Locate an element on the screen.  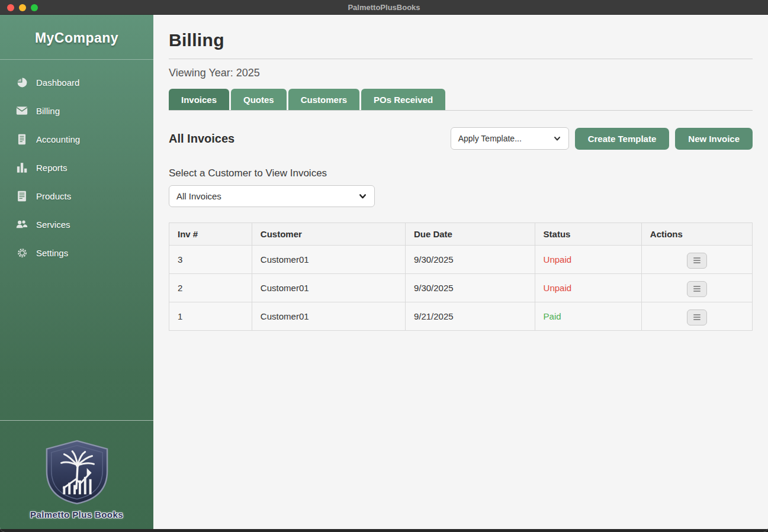
logo-text: Palmetto Plus Books is located at coordinates (77, 515).